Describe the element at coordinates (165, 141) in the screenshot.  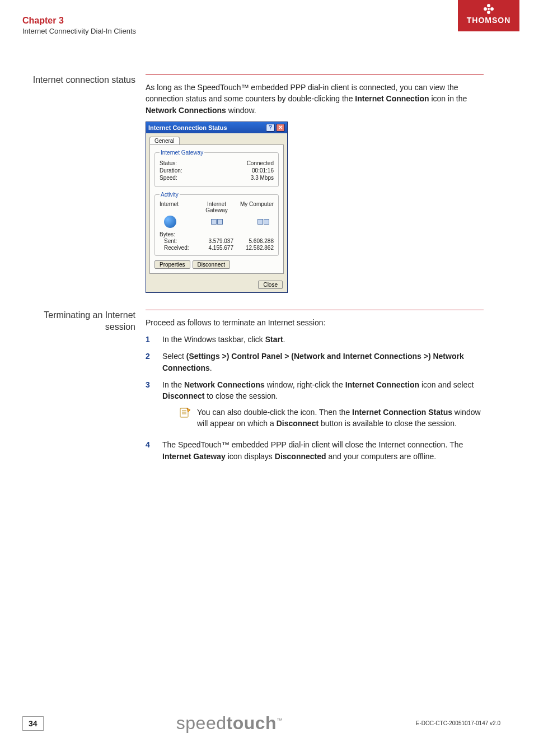
I see `tab-general: General` at that location.